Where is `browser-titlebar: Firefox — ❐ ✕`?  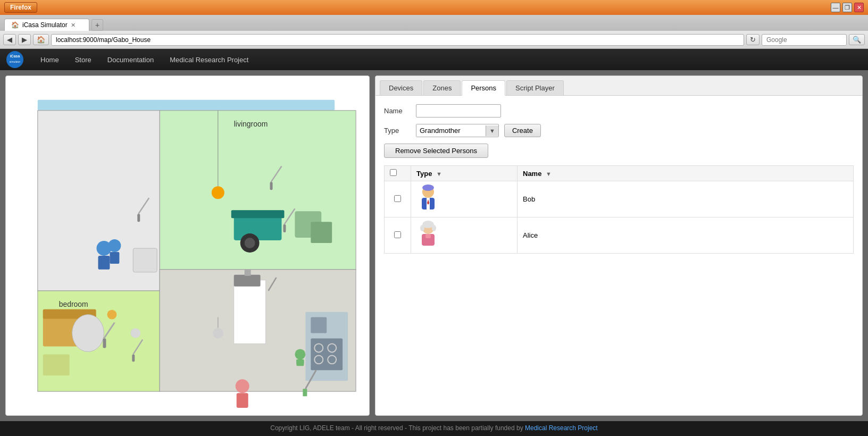 browser-titlebar: Firefox — ❐ ✕ is located at coordinates (434, 7).